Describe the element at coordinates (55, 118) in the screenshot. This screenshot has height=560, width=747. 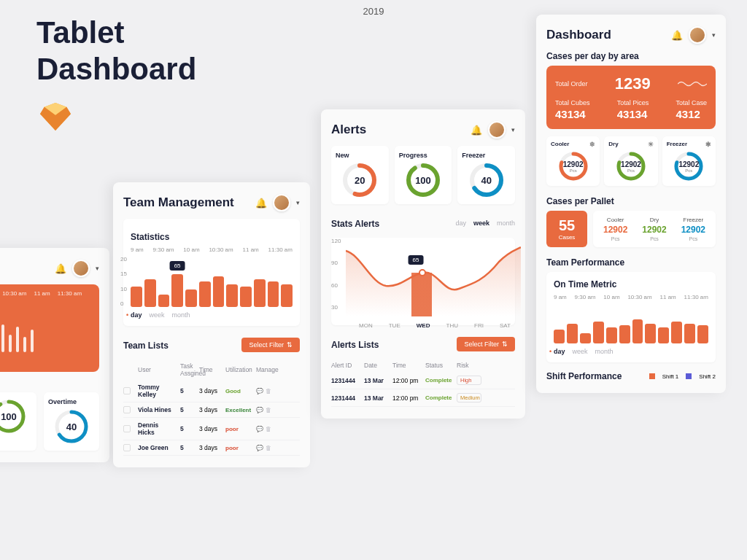
I see `sketch-icon` at that location.